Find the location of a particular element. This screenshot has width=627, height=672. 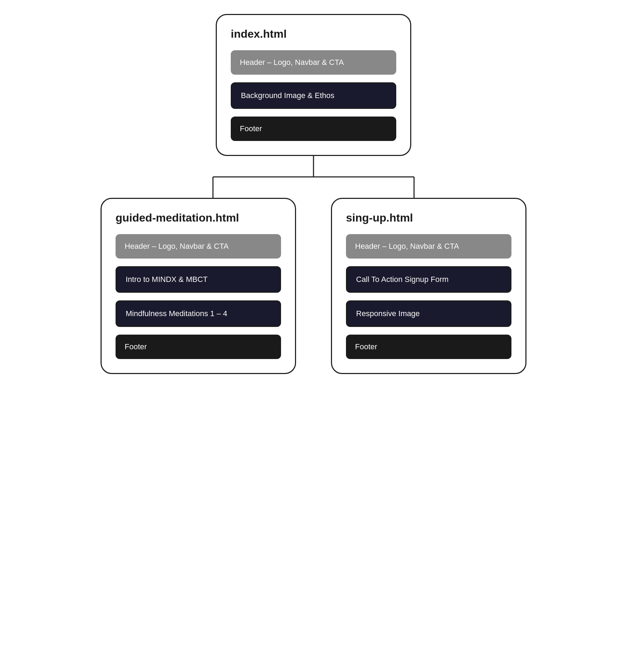

section-block: Call To Action Signup Form is located at coordinates (429, 279).